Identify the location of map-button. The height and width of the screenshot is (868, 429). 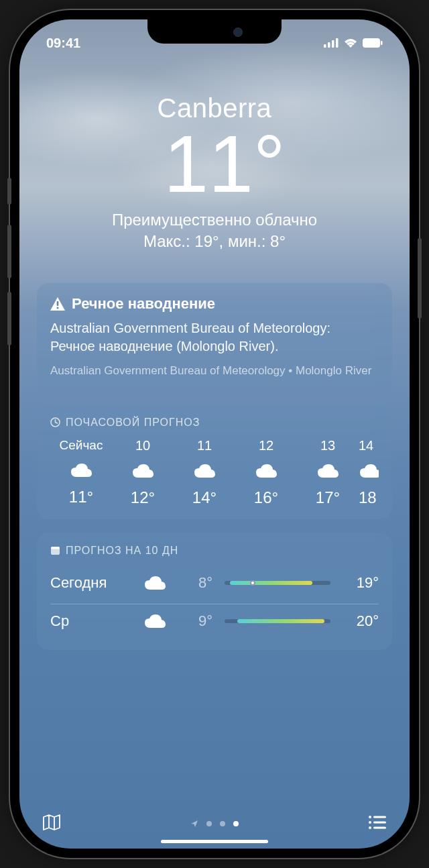
(52, 824).